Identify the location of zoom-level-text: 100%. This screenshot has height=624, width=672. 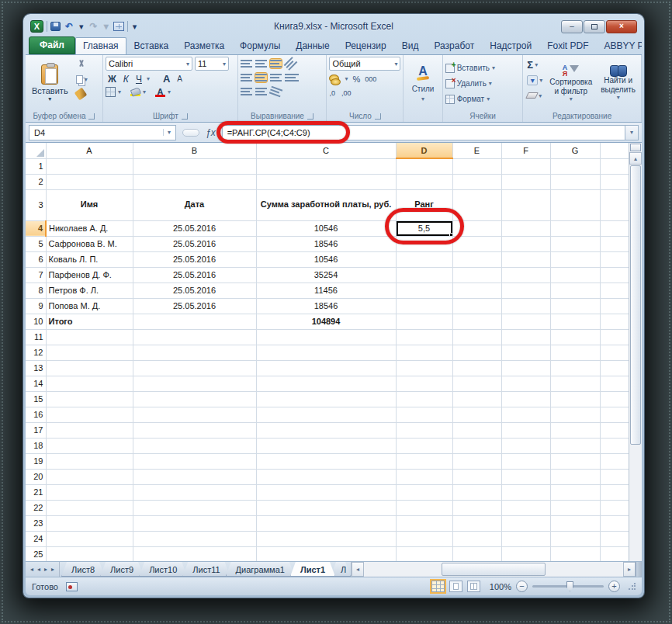
(501, 587).